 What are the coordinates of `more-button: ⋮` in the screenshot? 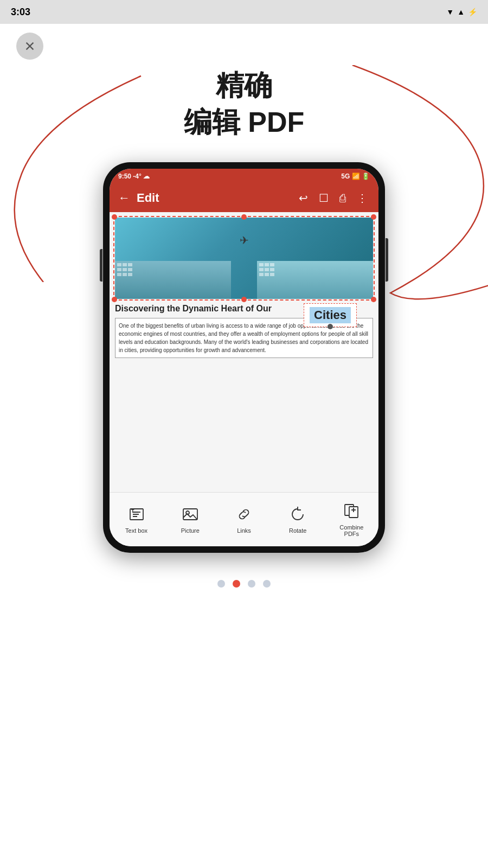 It's located at (362, 198).